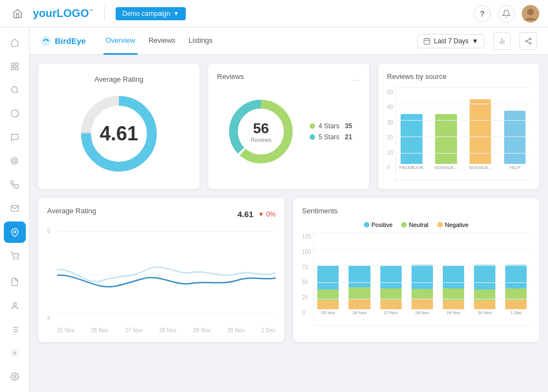  Describe the element at coordinates (18, 14) in the screenshot. I see `home-nav-icon` at that location.